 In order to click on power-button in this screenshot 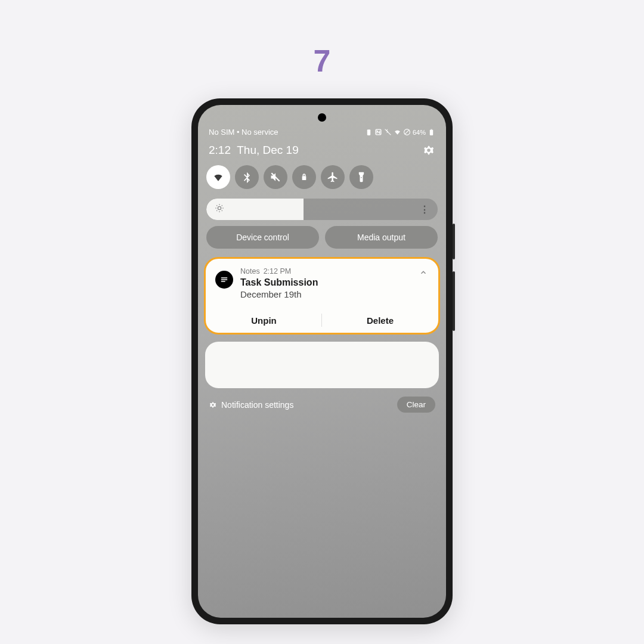, I will do `click(454, 301)`.